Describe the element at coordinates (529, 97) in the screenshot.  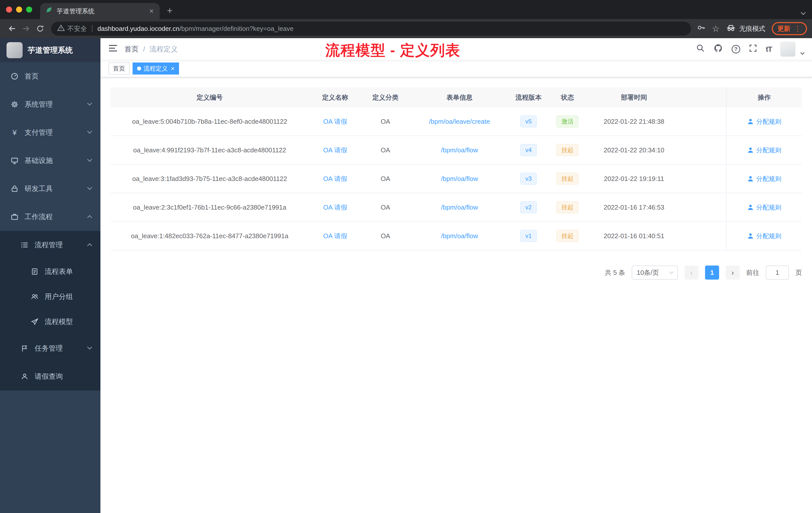
I see `column-header: 流程版本` at that location.